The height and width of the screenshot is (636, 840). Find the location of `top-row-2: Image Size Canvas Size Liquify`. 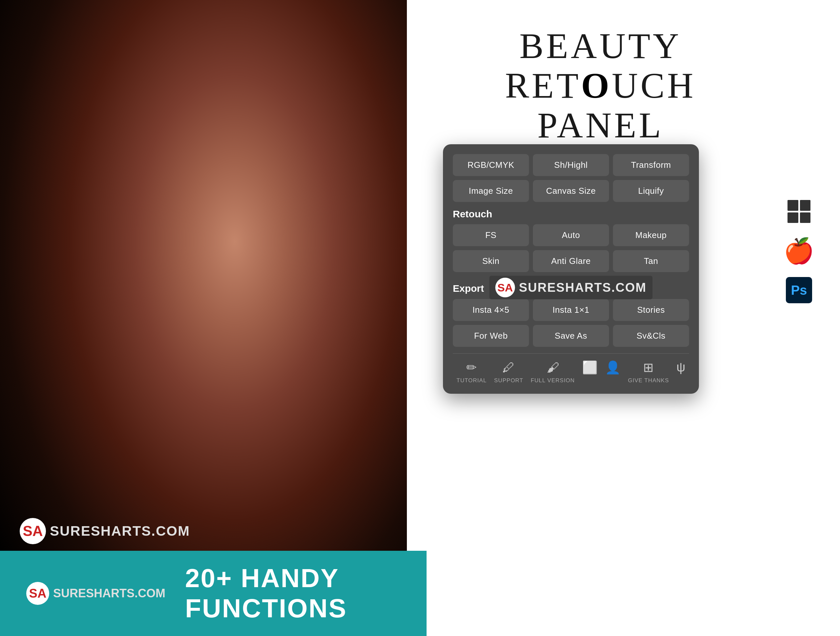

top-row-2: Image Size Canvas Size Liquify is located at coordinates (571, 191).